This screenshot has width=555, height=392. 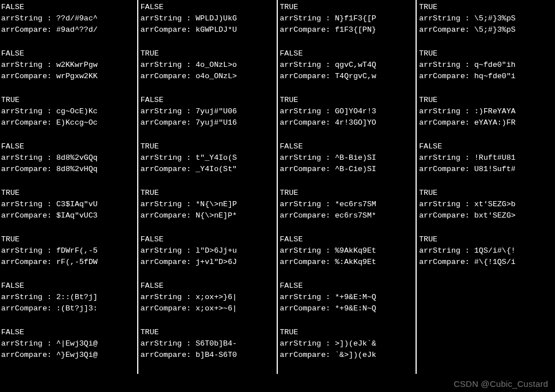 What do you see at coordinates (69, 262) in the screenshot?
I see `arr-compare-line: arrCompare: rF(,-5fDW` at bounding box center [69, 262].